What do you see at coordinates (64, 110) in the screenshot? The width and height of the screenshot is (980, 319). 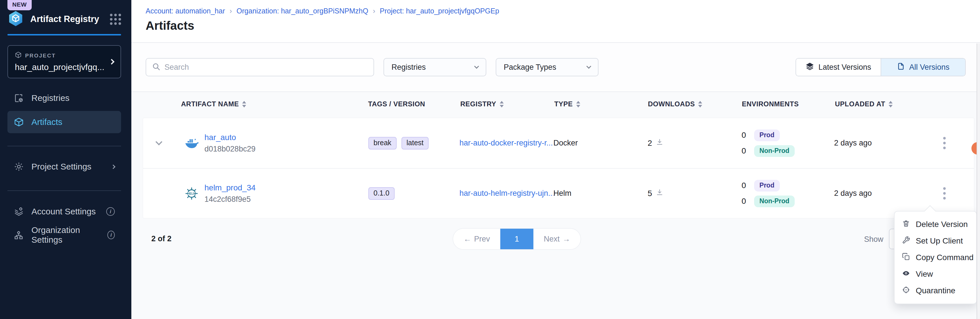 I see `sidebar-nav: Registries Artifacts` at bounding box center [64, 110].